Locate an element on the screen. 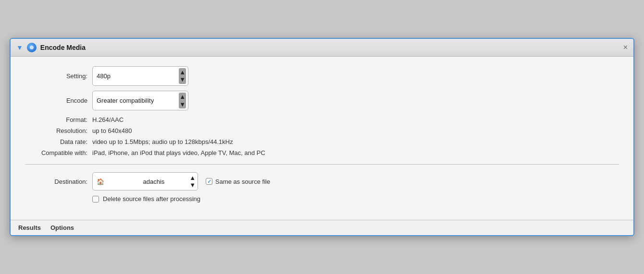 This screenshot has height=274, width=644. format-label: Format: is located at coordinates (56, 120).